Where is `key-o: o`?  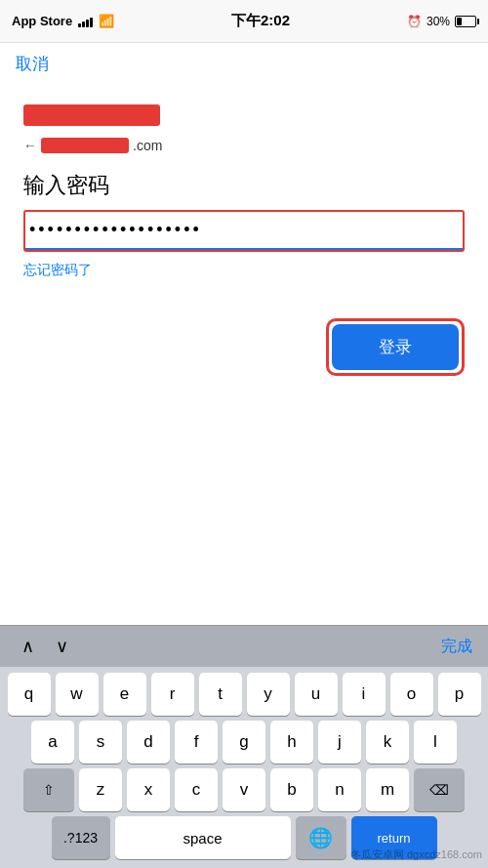
key-o: o is located at coordinates (412, 694).